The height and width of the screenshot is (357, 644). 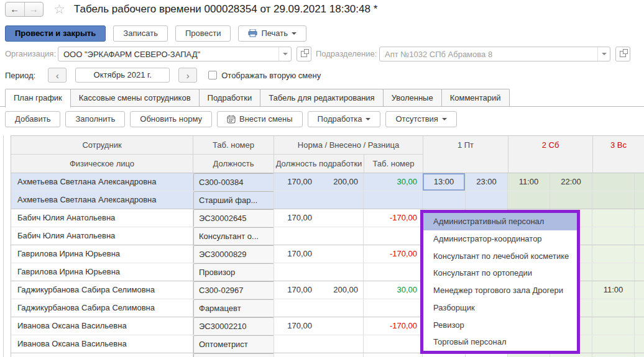 I want to click on day-cell: 22:00, so click(x=571, y=182).